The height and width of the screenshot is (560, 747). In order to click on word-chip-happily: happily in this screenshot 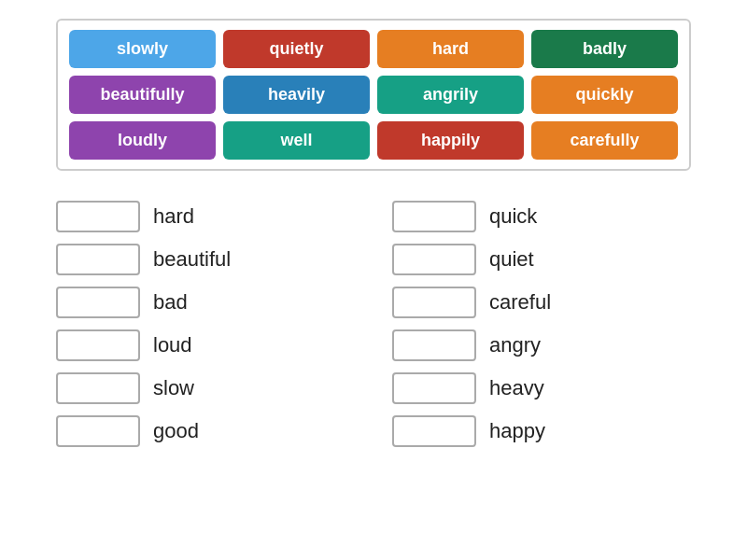, I will do `click(450, 140)`.